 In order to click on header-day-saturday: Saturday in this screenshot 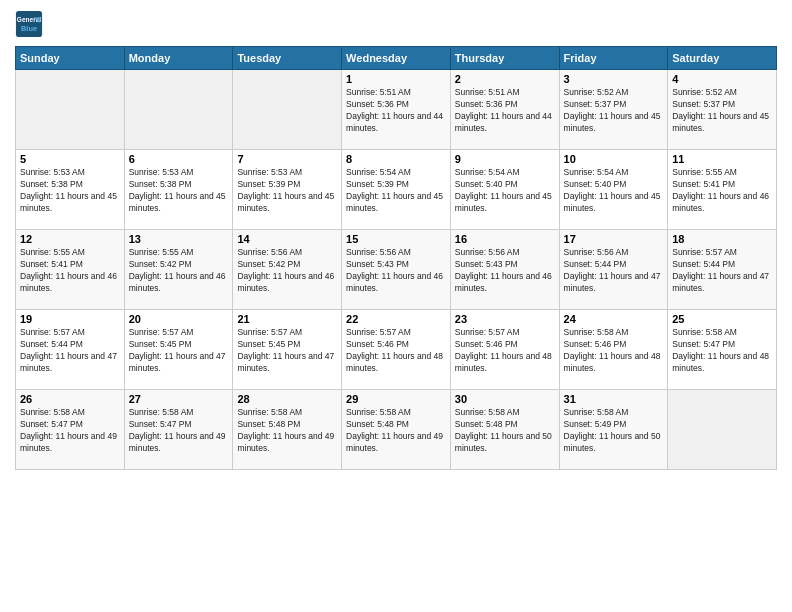, I will do `click(722, 58)`.